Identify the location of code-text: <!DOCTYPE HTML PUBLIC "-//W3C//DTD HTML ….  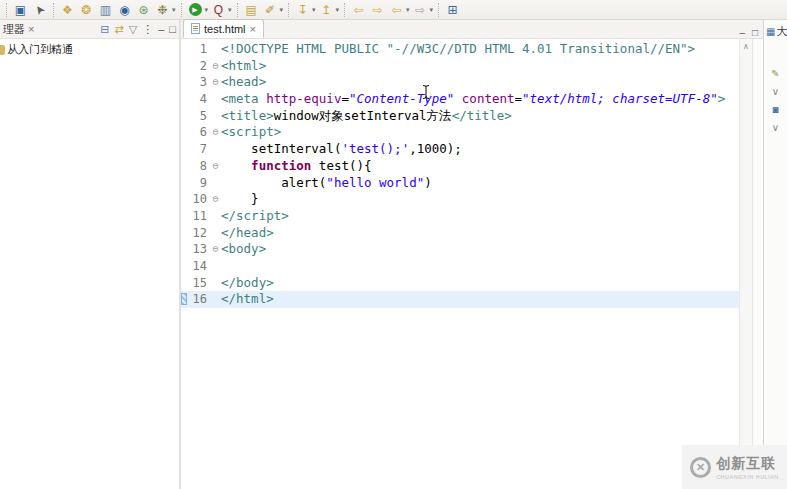
(480, 50).